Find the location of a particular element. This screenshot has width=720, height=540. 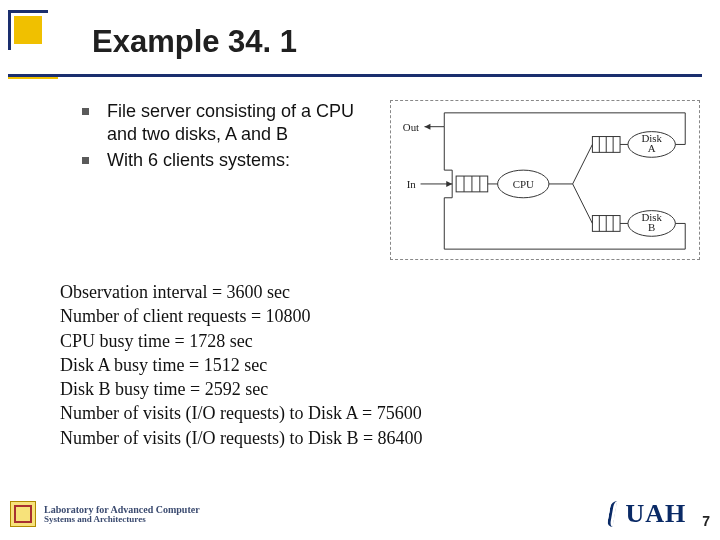

lab-name-line1: Laboratory for Advanced Computer is located at coordinates (122, 510).